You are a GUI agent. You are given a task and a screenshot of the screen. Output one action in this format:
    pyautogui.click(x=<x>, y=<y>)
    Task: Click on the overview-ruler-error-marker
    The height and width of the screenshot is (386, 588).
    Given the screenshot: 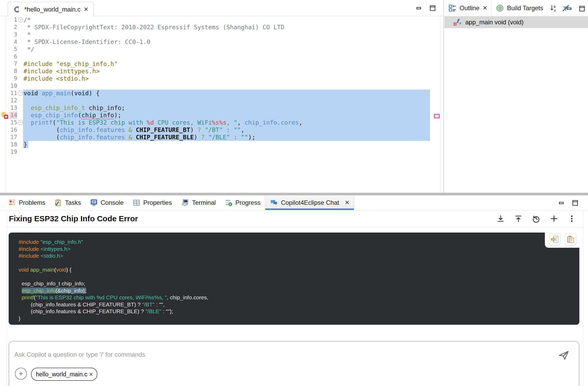 What is the action you would take?
    pyautogui.click(x=437, y=116)
    